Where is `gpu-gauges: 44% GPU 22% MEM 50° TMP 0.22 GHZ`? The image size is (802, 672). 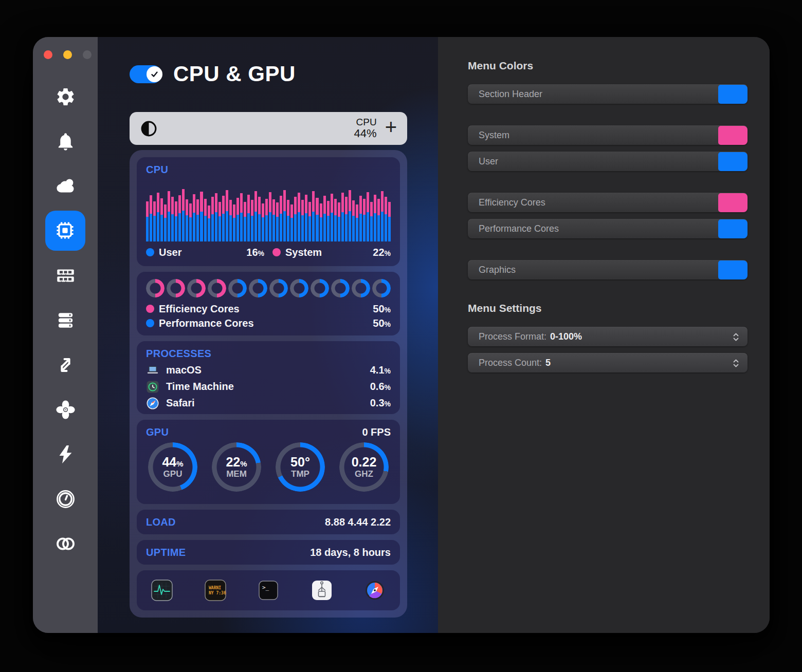
gpu-gauges: 44% GPU 22% MEM 50° TMP 0.22 GHZ is located at coordinates (268, 467).